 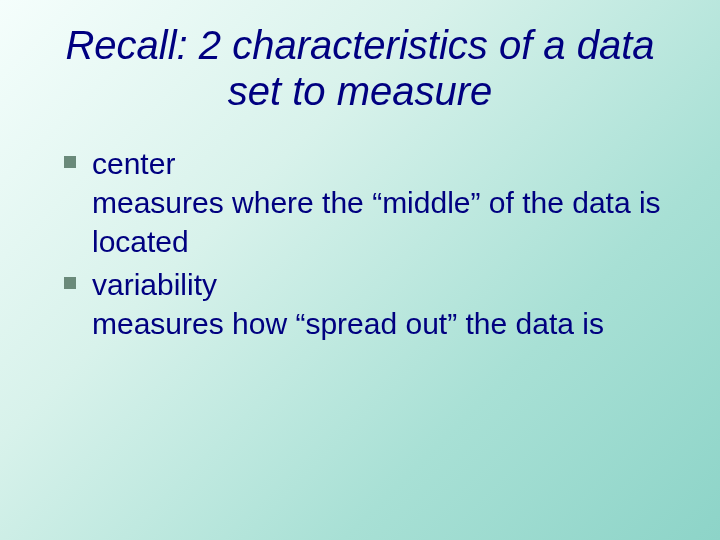 What do you see at coordinates (364, 304) in the screenshot?
I see `list-item: variability measures how “spread out” th…` at bounding box center [364, 304].